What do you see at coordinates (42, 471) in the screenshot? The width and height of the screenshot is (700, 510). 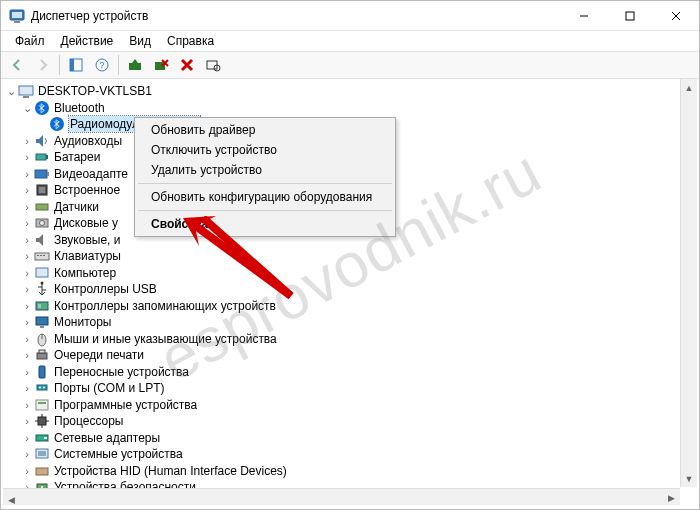 I see `hid-icon` at bounding box center [42, 471].